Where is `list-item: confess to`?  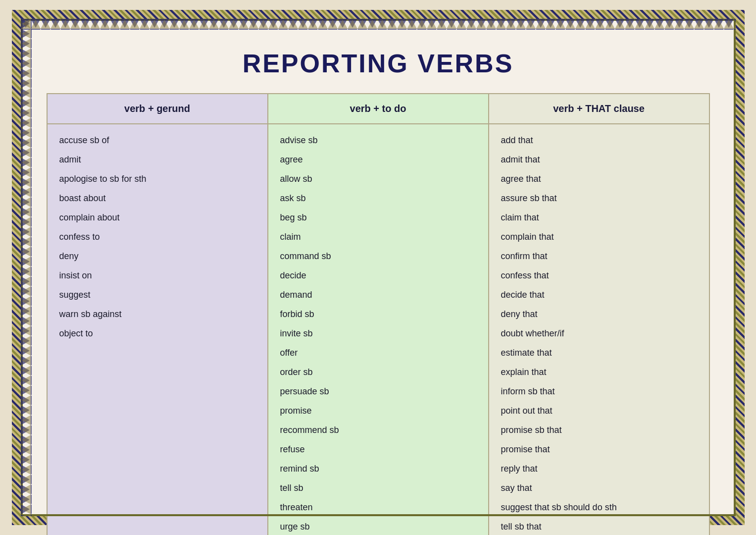
list-item: confess to is located at coordinates (157, 237).